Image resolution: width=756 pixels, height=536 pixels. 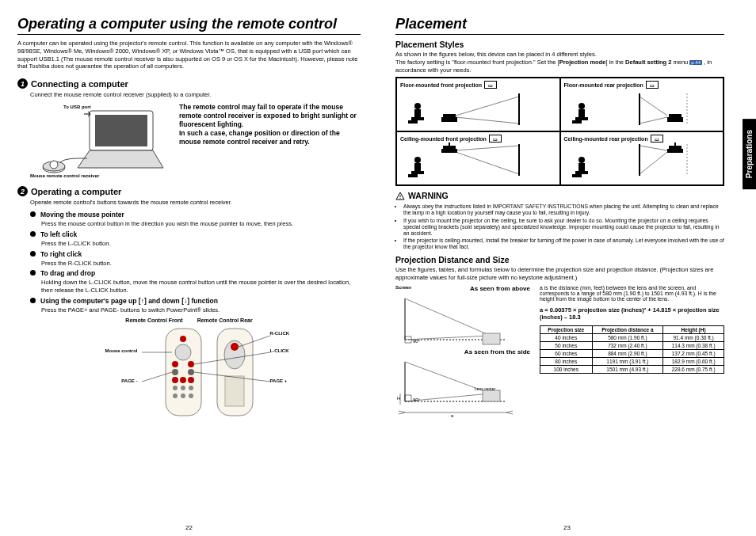 I want to click on page-ref-44: p.44, so click(x=696, y=63).